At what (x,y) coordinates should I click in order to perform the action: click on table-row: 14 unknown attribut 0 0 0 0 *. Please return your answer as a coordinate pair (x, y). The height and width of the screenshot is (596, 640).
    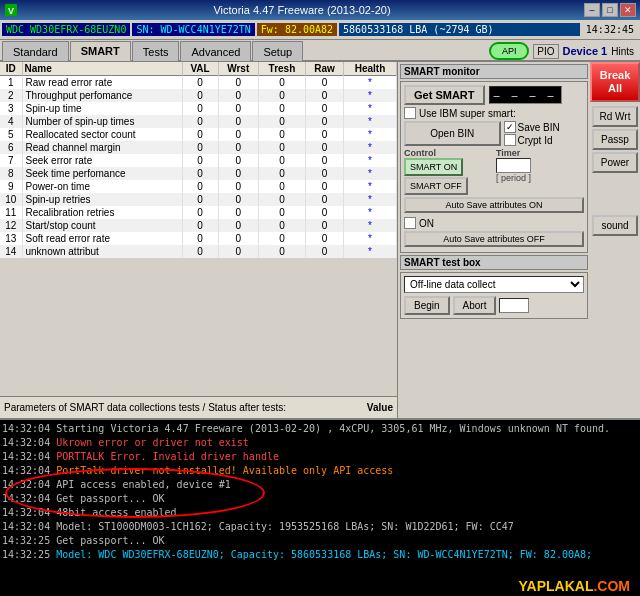
    Looking at the image, I should click on (198, 252).